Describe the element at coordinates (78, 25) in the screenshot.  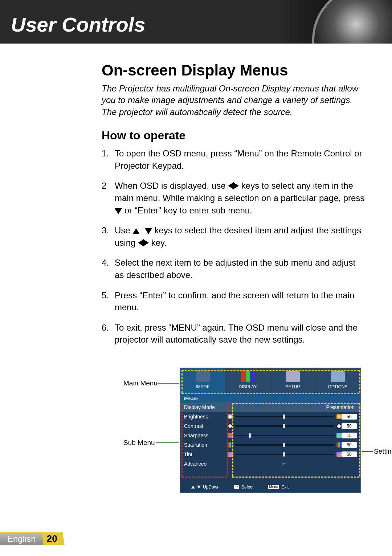
I see `page-title: User Controls` at that location.